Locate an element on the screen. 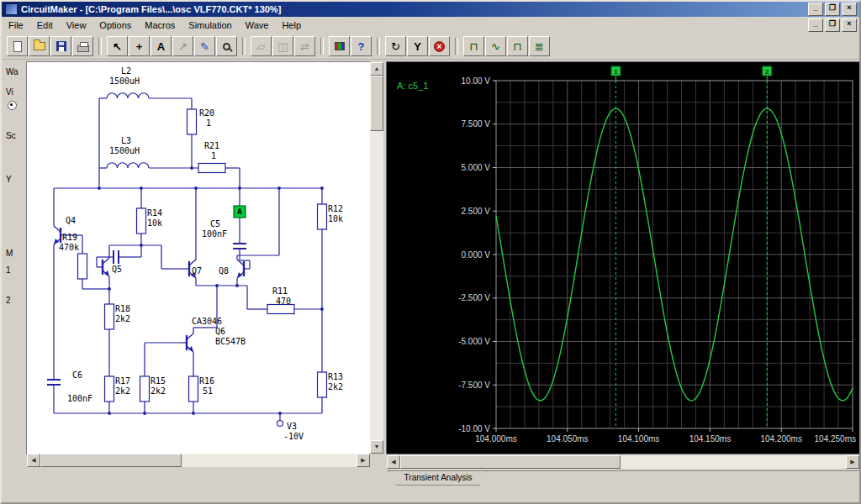 This screenshot has height=504, width=861. y-tick-label: -5.000 V is located at coordinates (474, 341).